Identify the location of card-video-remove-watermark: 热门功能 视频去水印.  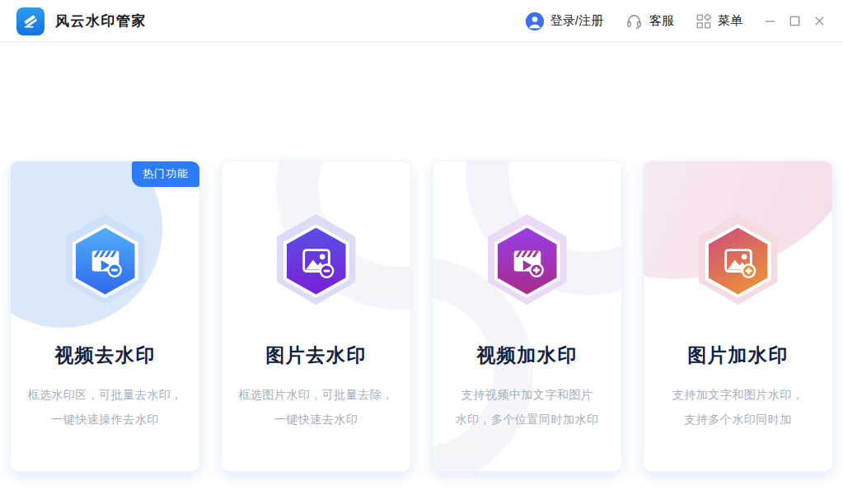
(105, 316).